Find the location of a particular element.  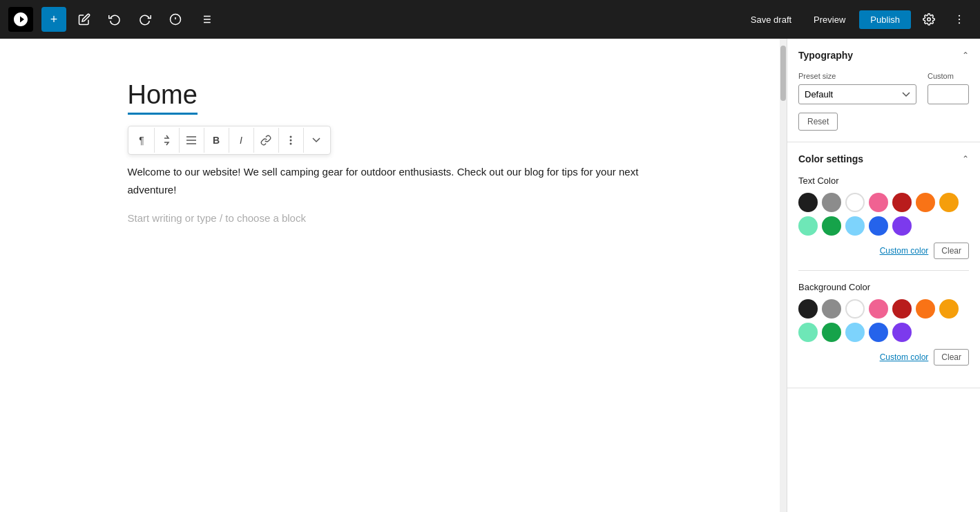

text-color-purple is located at coordinates (902, 226).